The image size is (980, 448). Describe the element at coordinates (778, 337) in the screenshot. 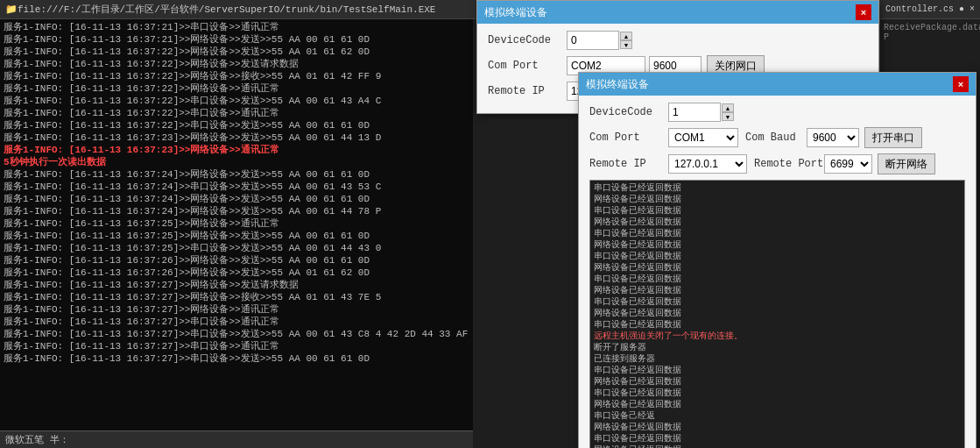

I see `log-line: 远程主机强迫关闭了一个现有的连接。` at that location.